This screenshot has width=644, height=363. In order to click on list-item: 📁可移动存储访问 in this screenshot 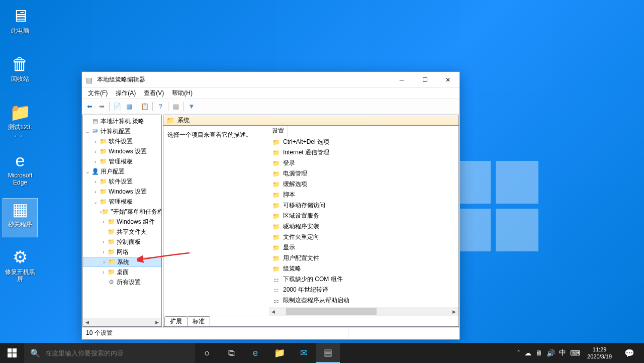, I will do `click(364, 205)`.